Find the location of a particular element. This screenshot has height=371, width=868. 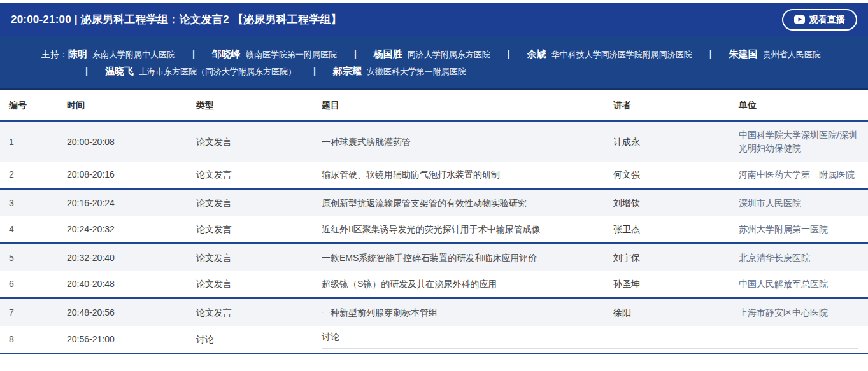

cell-speaker: 张卫杰 is located at coordinates (676, 229).